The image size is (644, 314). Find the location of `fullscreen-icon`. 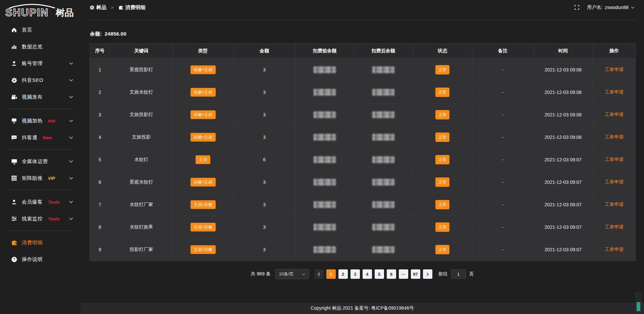

fullscreen-icon is located at coordinates (577, 7).